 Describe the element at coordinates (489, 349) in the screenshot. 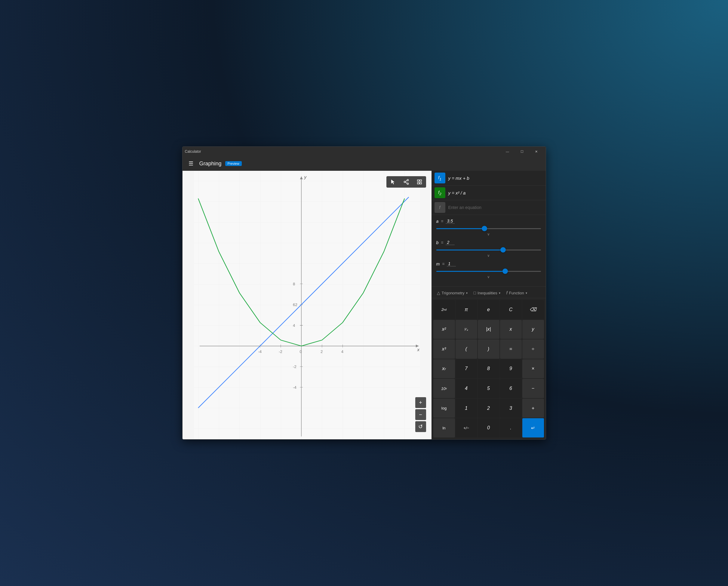

I see `key-close-paren: )` at that location.